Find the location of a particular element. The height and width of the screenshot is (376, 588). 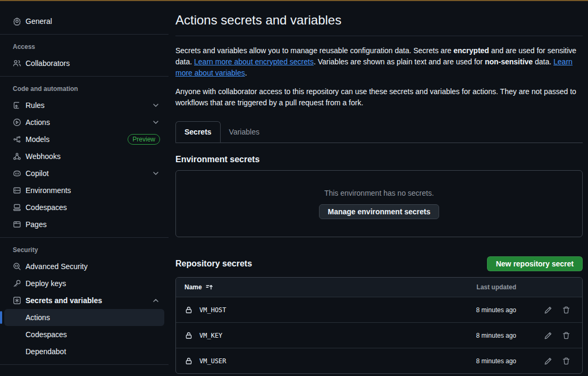

sidebar-item-label: Models is located at coordinates (37, 139).